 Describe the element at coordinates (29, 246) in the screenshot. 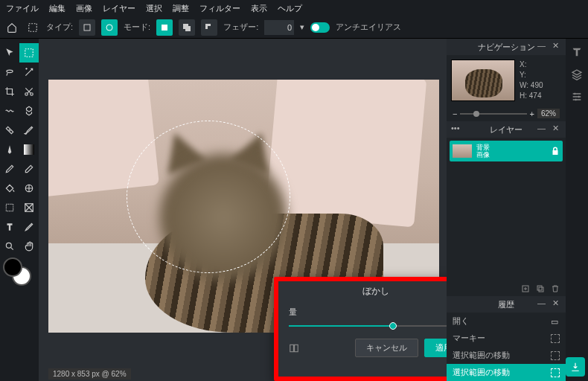

I see `hand-tool` at that location.